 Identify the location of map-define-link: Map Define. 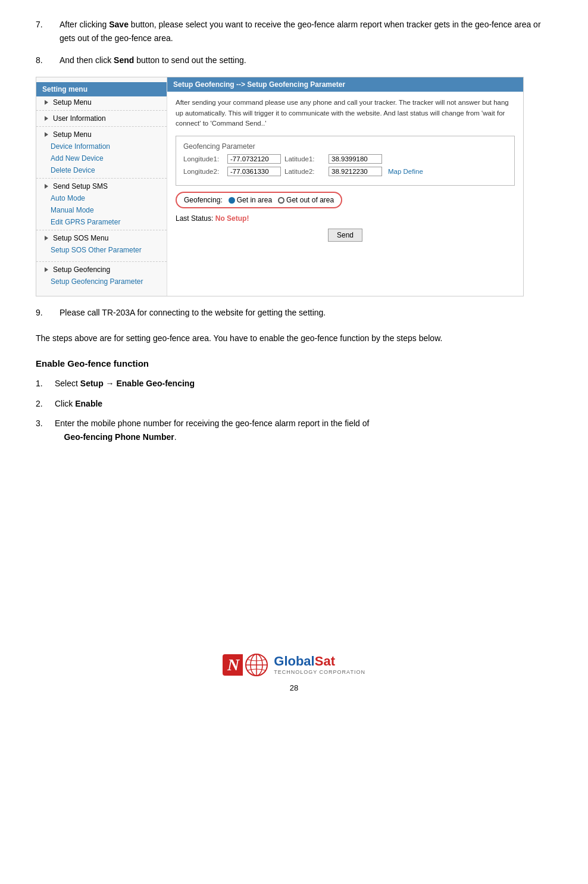
(406, 171).